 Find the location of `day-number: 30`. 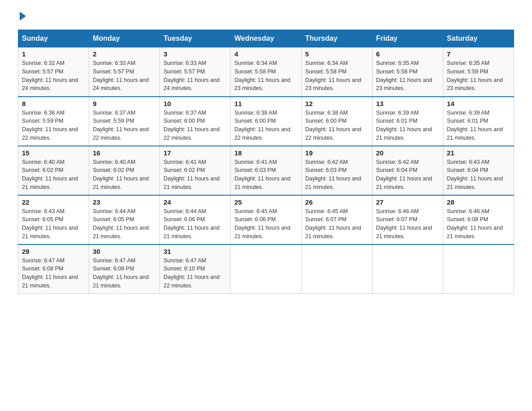

day-number: 30 is located at coordinates (124, 252).